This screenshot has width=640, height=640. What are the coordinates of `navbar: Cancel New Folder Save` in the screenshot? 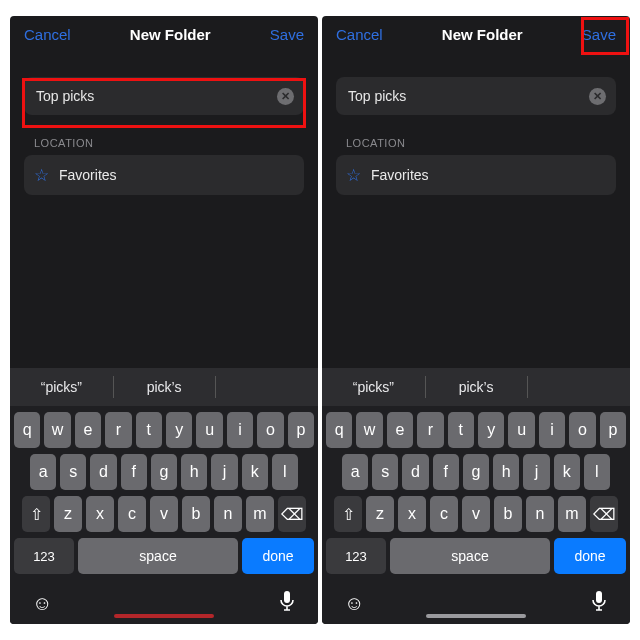 It's located at (164, 34).